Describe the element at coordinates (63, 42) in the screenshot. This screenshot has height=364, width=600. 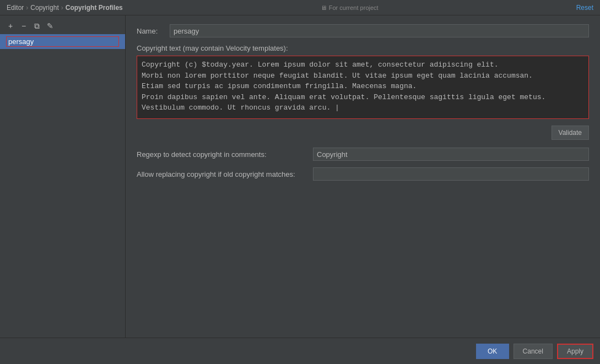
I see `profile-name-input` at that location.